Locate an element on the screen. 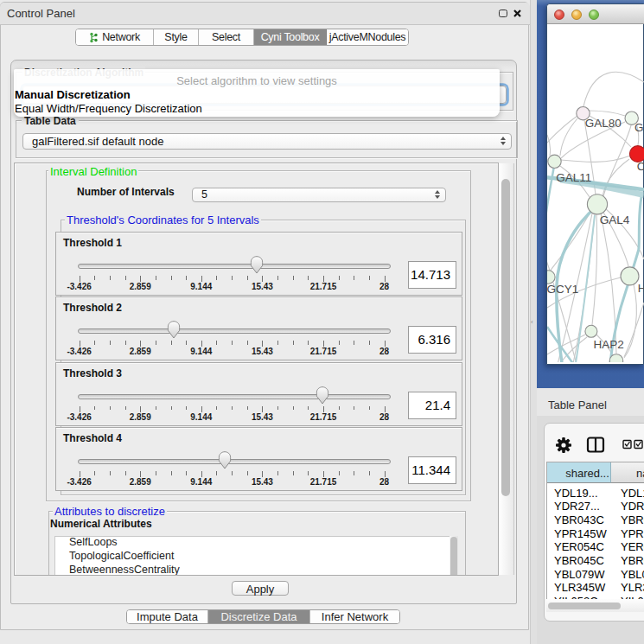 This screenshot has height=644, width=644. svg-text: GAL11 is located at coordinates (574, 178).